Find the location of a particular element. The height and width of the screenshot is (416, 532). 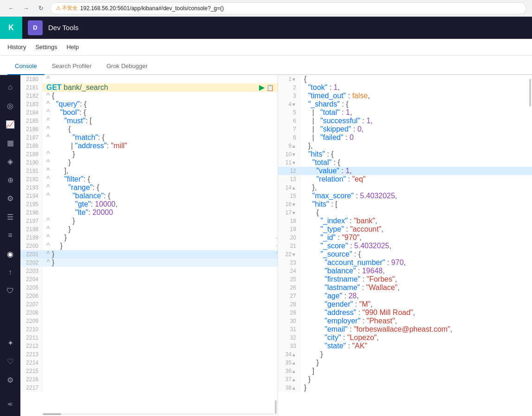

home-icon: ⌂ is located at coordinates (10, 87).